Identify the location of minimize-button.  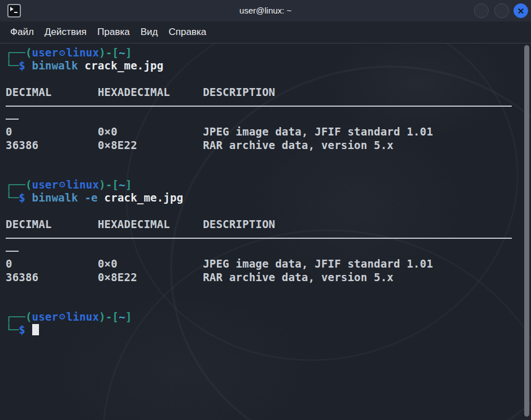
(481, 11).